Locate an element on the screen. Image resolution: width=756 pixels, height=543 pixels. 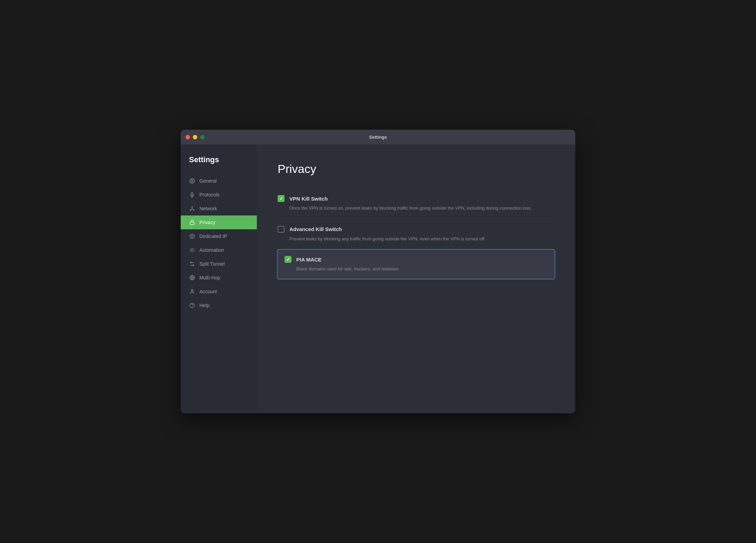
privacy-icon is located at coordinates (192, 222).